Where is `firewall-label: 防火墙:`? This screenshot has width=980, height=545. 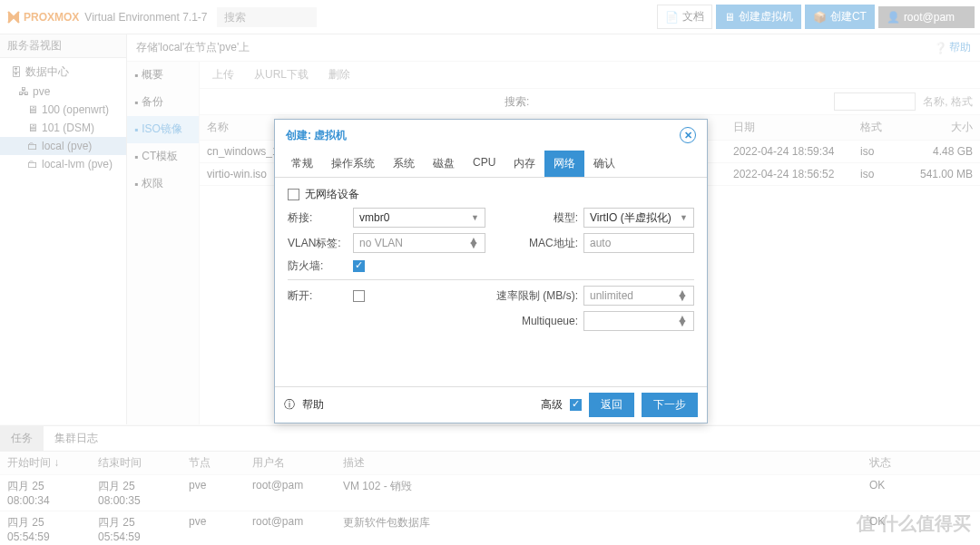 firewall-label: 防火墙: is located at coordinates (320, 267).